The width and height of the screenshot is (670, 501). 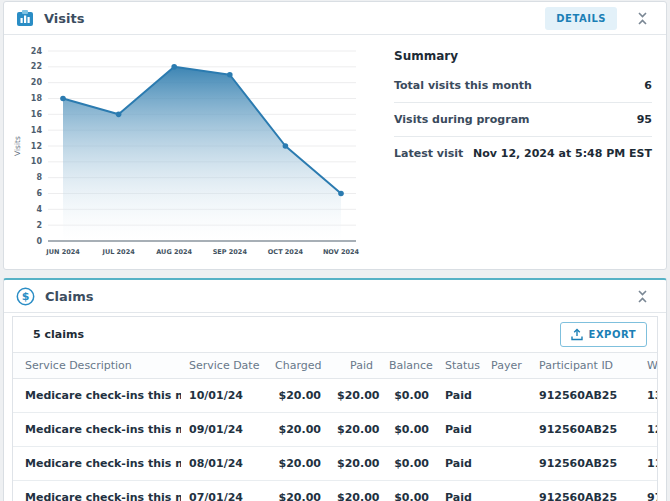 I want to click on summary-row-total-visits: Total visits this month 6, so click(x=523, y=86).